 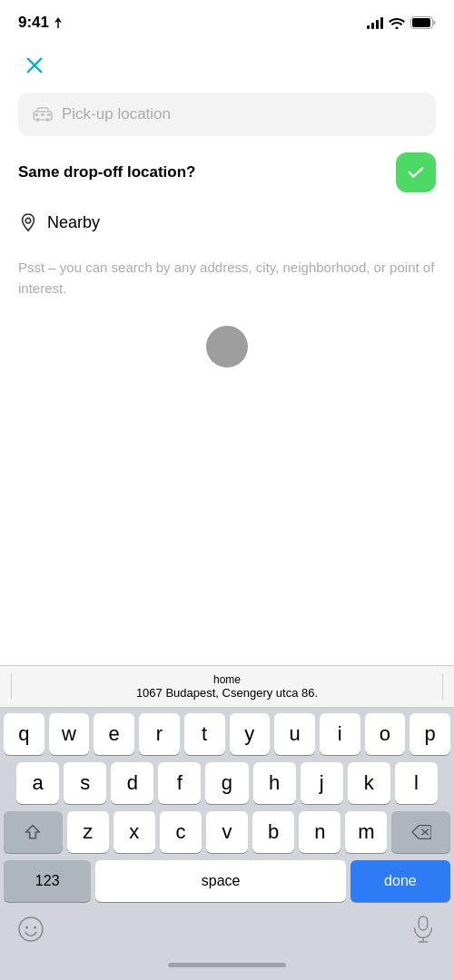 I want to click on key-t: t, so click(x=205, y=734).